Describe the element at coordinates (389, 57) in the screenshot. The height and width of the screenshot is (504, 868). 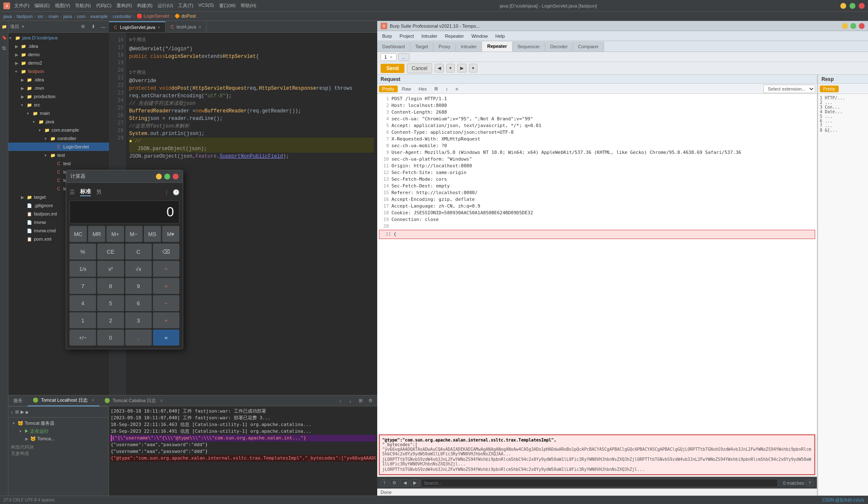
I see `repeater-tab-1: 1 ×` at that location.